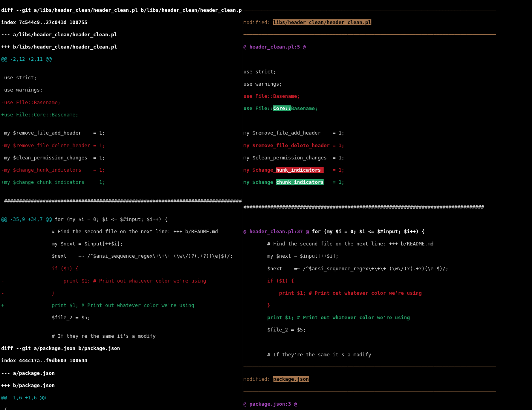 The image size is (532, 410). Describe the element at coordinates (121, 398) in the screenshot. I see `hunk-header: @@ -1,6 +1,6 @@` at that location.